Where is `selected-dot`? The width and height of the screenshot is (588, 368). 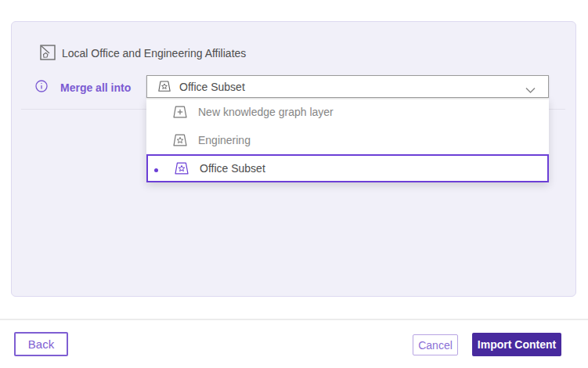 selected-dot is located at coordinates (157, 171).